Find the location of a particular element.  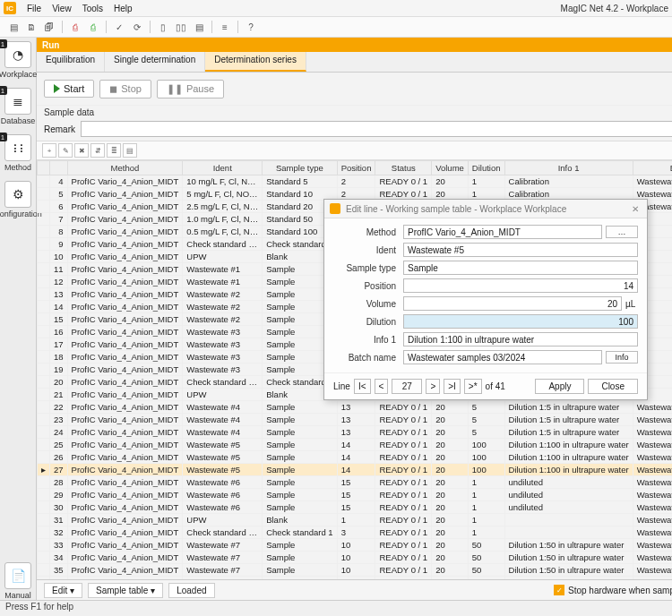

toolbar-btn: ⟳ is located at coordinates (137, 27).